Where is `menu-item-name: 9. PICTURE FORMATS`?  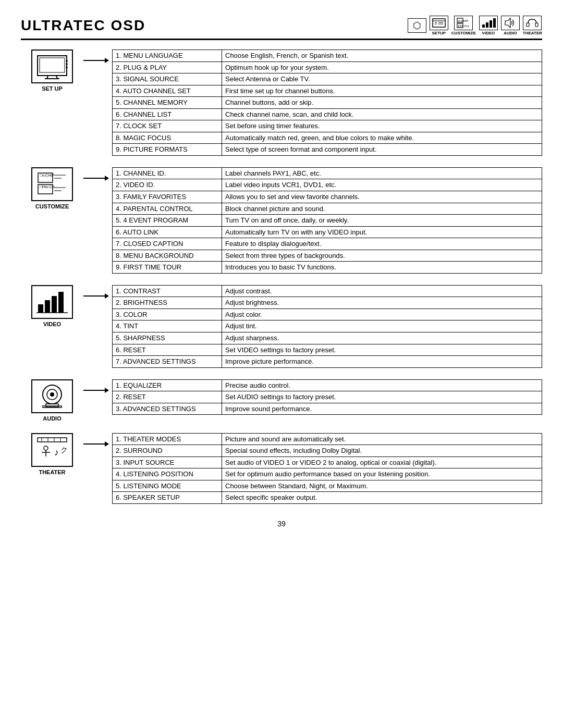 menu-item-name: 9. PICTURE FORMATS is located at coordinates (167, 150).